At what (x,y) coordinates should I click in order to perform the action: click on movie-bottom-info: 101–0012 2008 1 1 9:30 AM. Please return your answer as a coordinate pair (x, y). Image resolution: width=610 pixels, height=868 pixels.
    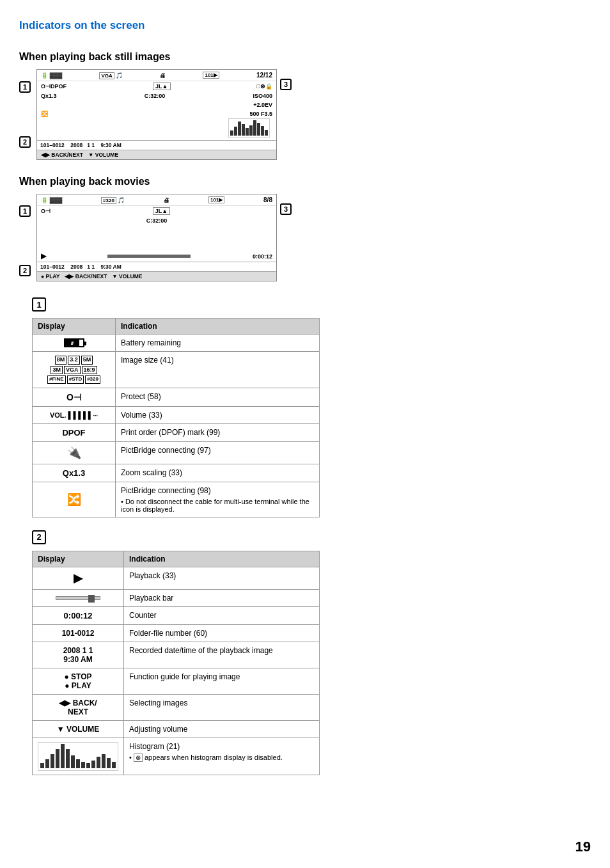
    Looking at the image, I should click on (157, 266).